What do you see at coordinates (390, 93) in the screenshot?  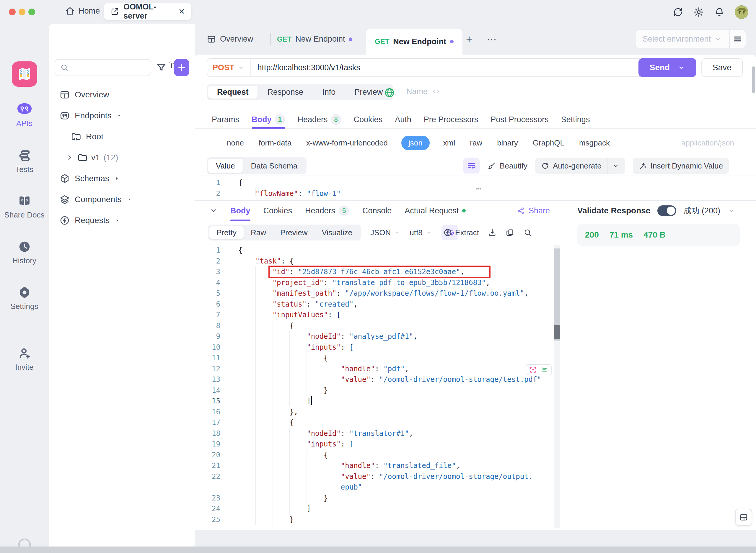 I see `globe-icon` at bounding box center [390, 93].